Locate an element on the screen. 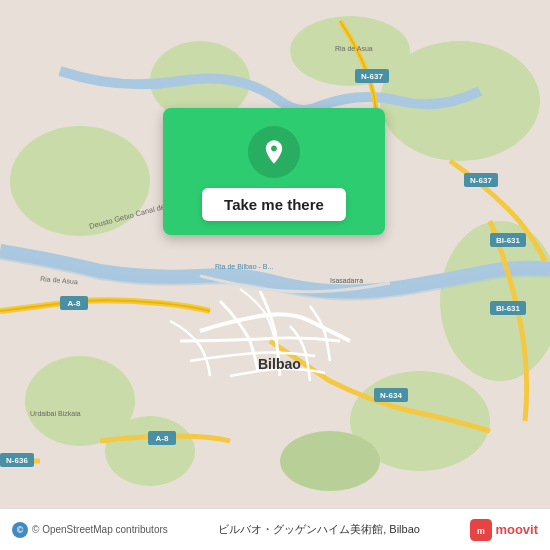 This screenshot has height=550, width=550. svg-text: N-634 is located at coordinates (391, 396).